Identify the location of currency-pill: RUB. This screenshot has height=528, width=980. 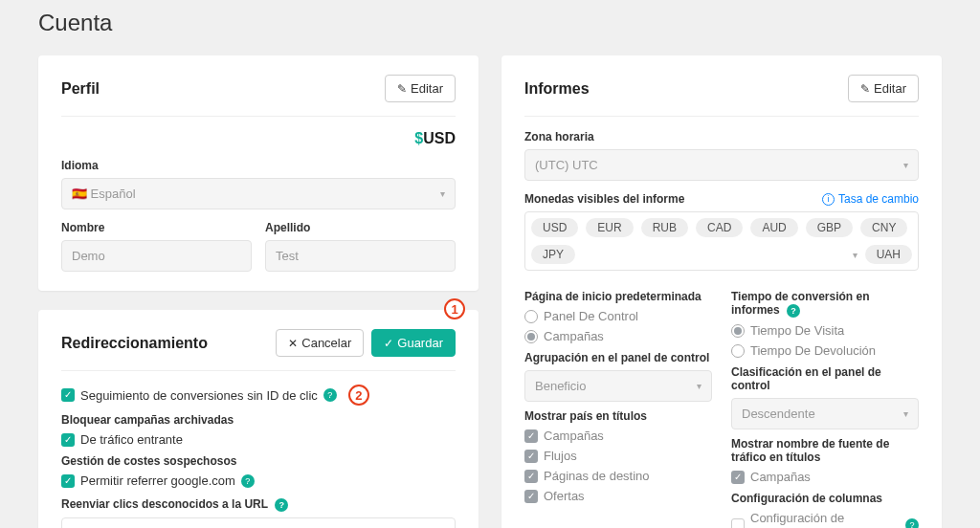
(664, 228).